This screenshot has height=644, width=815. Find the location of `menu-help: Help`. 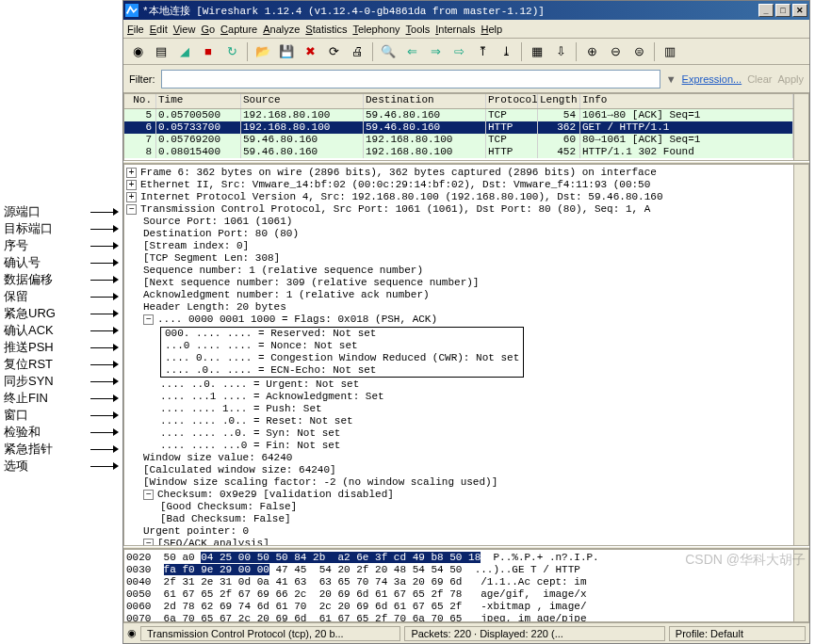

menu-help: Help is located at coordinates (492, 29).